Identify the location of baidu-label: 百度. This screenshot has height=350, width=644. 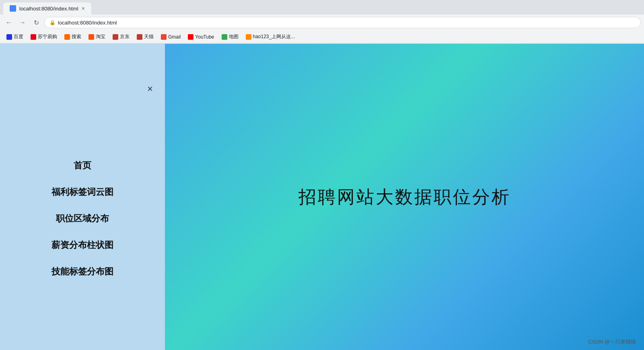
(19, 37).